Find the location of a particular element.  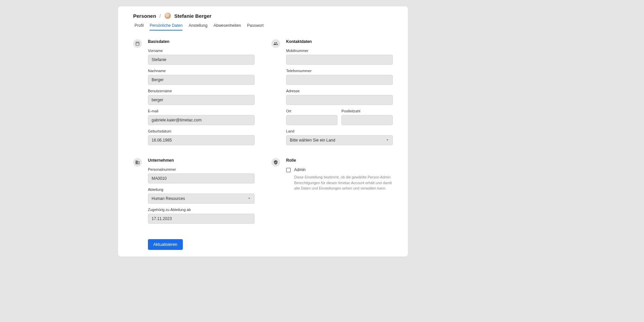

input-plz is located at coordinates (367, 120).